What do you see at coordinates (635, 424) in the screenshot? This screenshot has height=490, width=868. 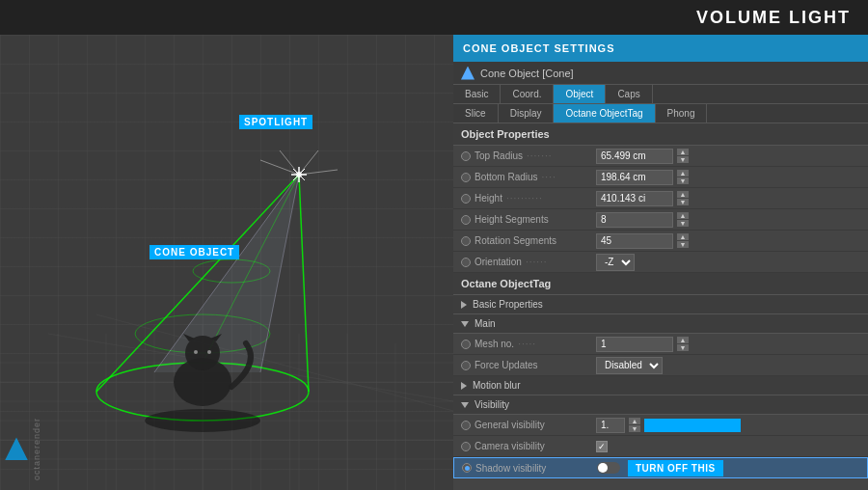 I see `general-visibility-spinner: ▲ ▼` at bounding box center [635, 424].